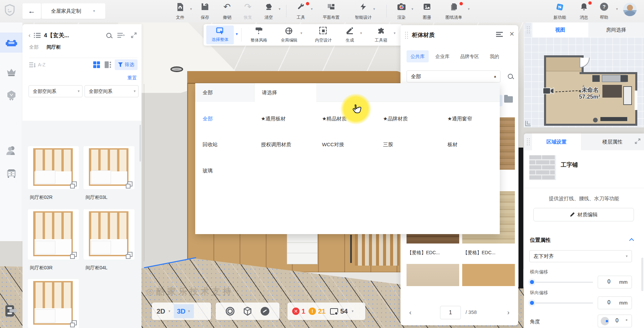 The height and width of the screenshot is (328, 644). Describe the element at coordinates (296, 77) in the screenshot. I see `cabinet-top-board` at that location.